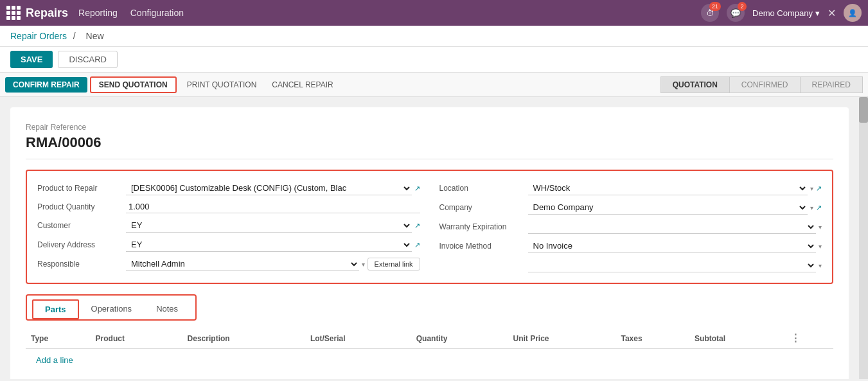 This screenshot has width=868, height=381. Describe the element at coordinates (384, 13) in the screenshot. I see `top-nav: Reporting Configuration` at that location.